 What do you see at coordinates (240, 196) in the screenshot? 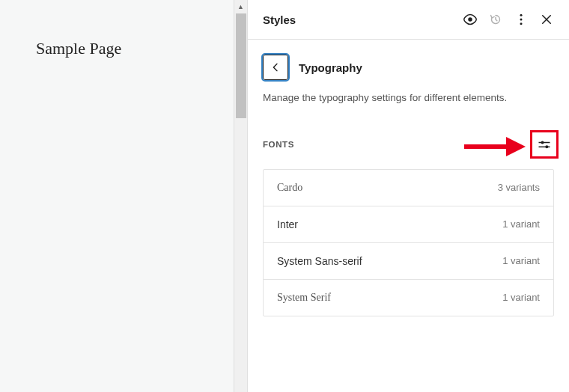
I see `scrollbar-track: ▲` at bounding box center [240, 196].